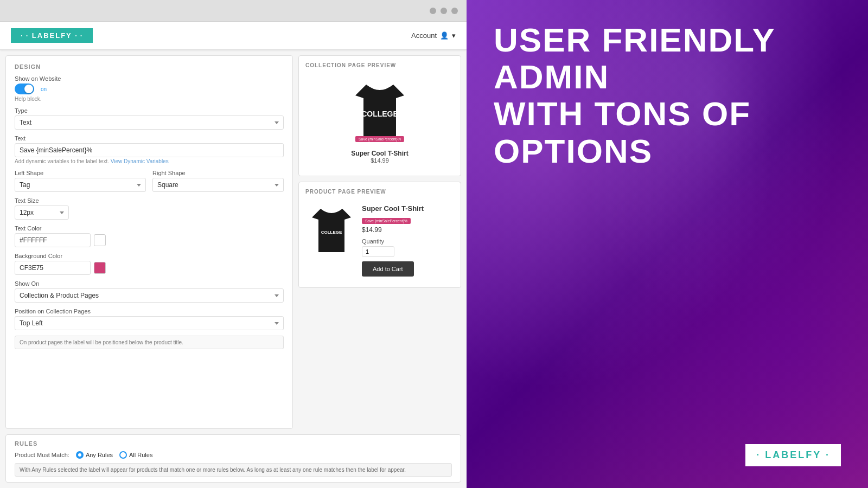 The height and width of the screenshot is (488, 868). What do you see at coordinates (380, 121) in the screenshot?
I see `collection-preview-inner: COLLEGE Save {minSalePercent}% Super Coo…` at bounding box center [380, 121].